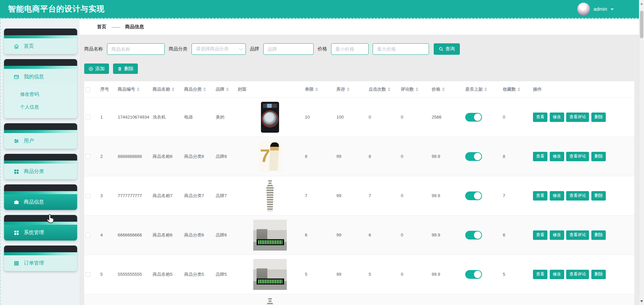 Image resolution: width=644 pixels, height=305 pixels. I want to click on sidebar-item-product-category: 商品分类, so click(41, 167).